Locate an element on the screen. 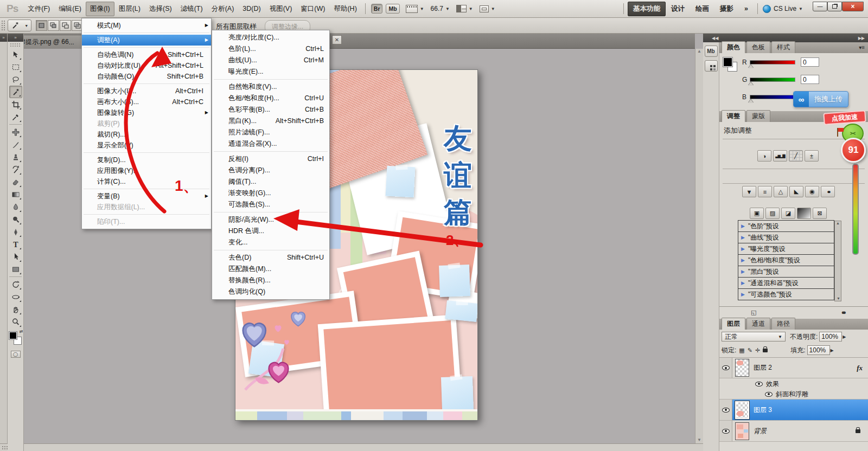 The width and height of the screenshot is (868, 451). arrange-documents-icon is located at coordinates (461, 9).